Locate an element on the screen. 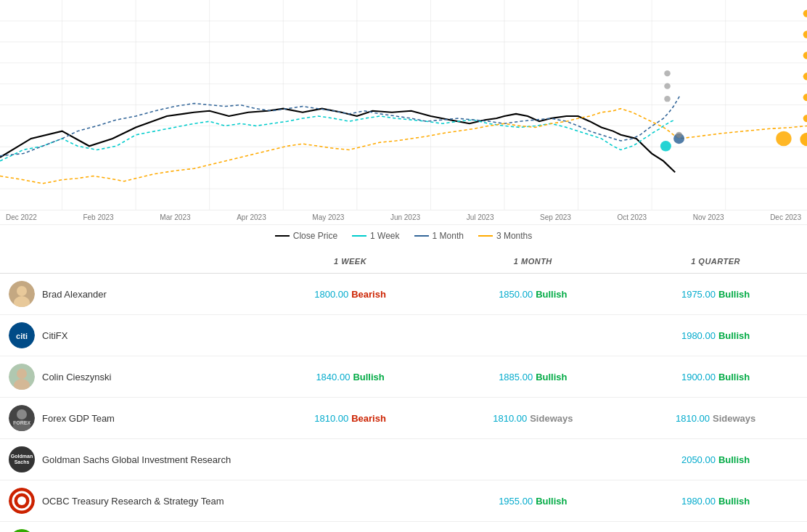 The image size is (807, 532). quarter-price-ocbc: 1980.00 is located at coordinates (698, 501).